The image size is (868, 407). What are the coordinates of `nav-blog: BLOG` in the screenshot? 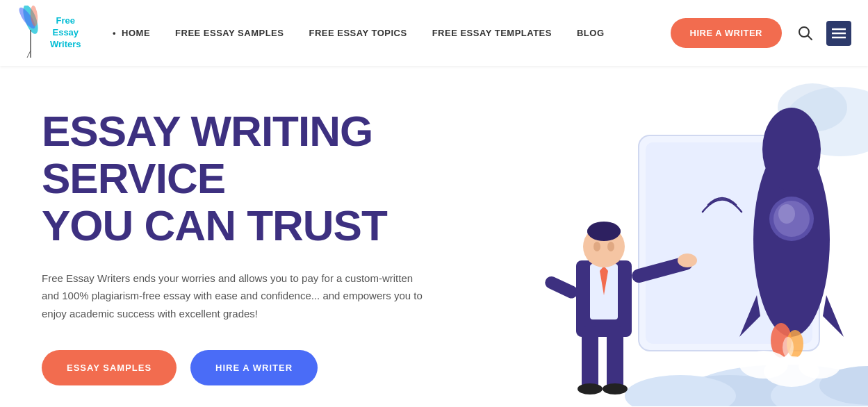 It's located at (591, 33).